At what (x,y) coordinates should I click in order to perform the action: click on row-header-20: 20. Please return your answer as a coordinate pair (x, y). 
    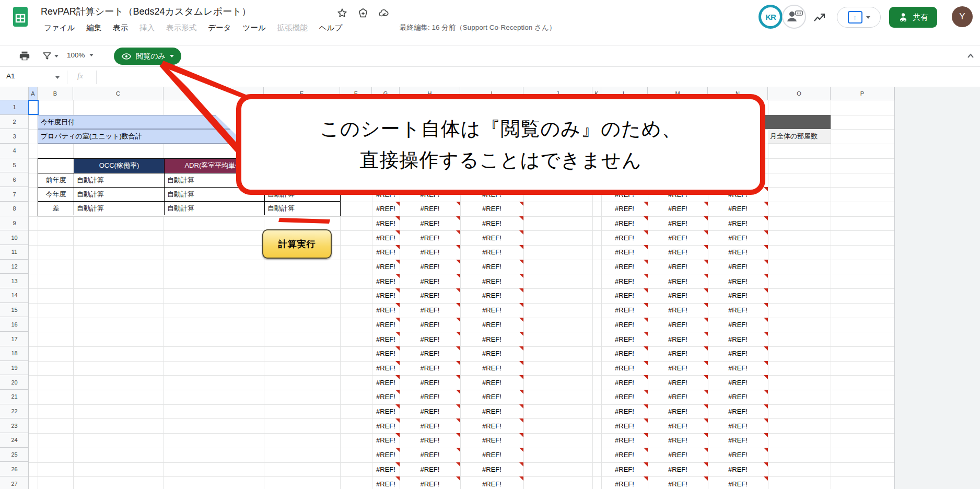
    Looking at the image, I should click on (15, 382).